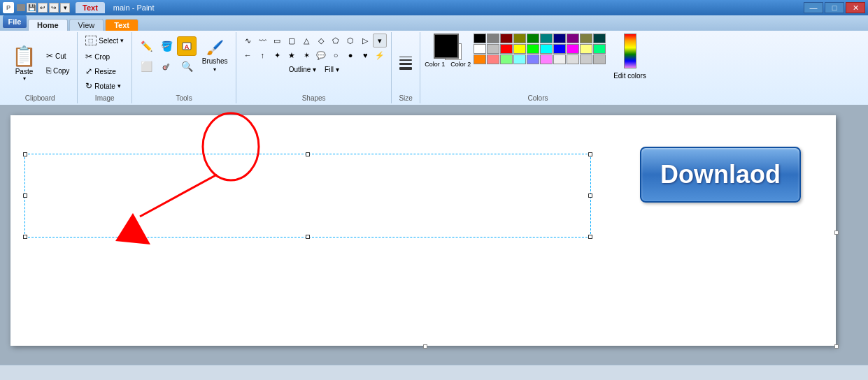 The width and height of the screenshot is (868, 380). I want to click on swatch-dark-red, so click(506, 38).